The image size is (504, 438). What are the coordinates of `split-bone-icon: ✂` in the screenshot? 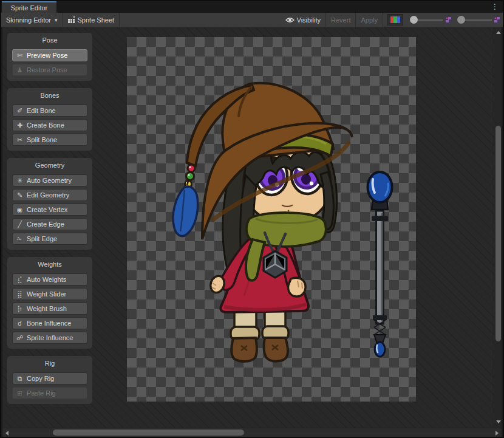 It's located at (19, 140).